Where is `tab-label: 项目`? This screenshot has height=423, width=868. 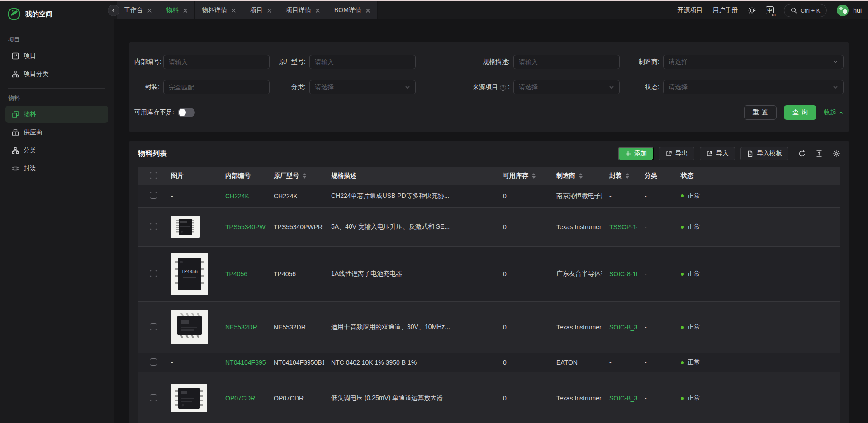
tab-label: 项目 is located at coordinates (256, 10).